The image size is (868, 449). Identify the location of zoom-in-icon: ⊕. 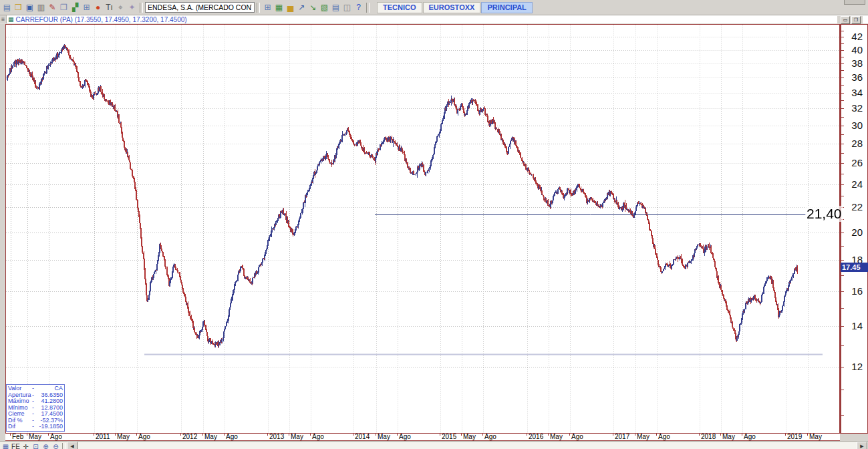
(45, 446).